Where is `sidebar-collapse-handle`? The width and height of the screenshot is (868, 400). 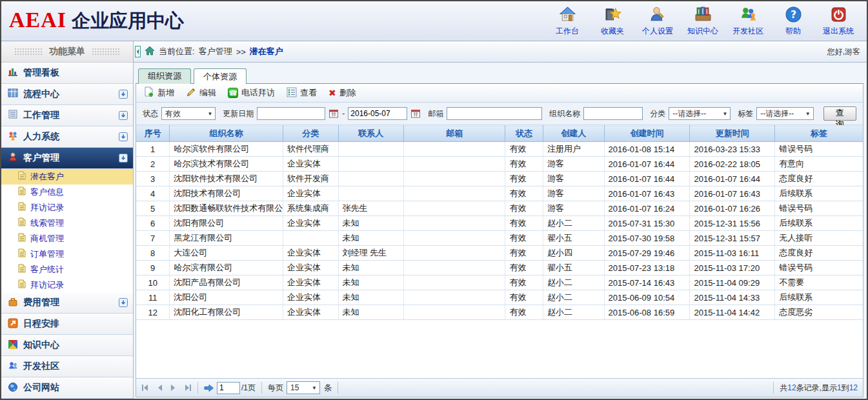
sidebar-collapse-handle is located at coordinates (138, 52).